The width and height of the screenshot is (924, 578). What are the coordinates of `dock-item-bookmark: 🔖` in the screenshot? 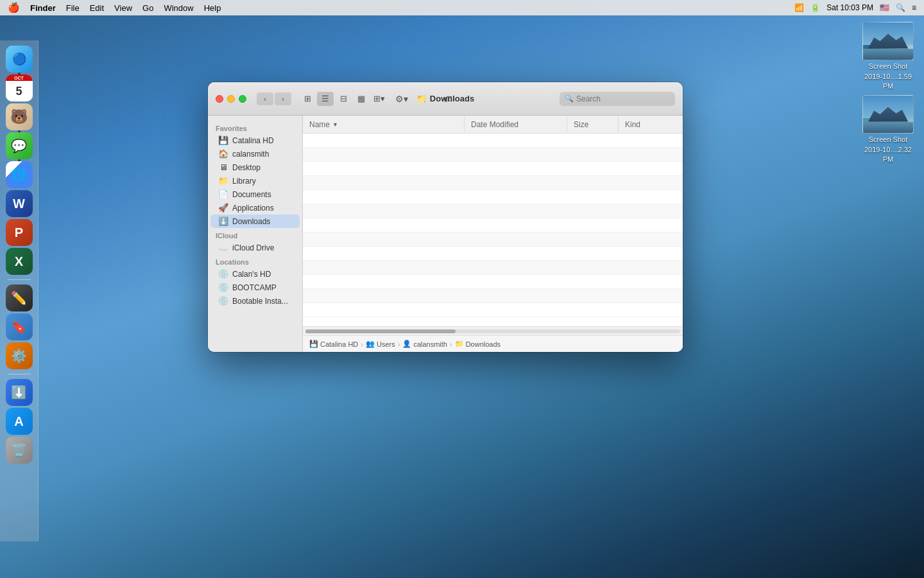 It's located at (19, 327).